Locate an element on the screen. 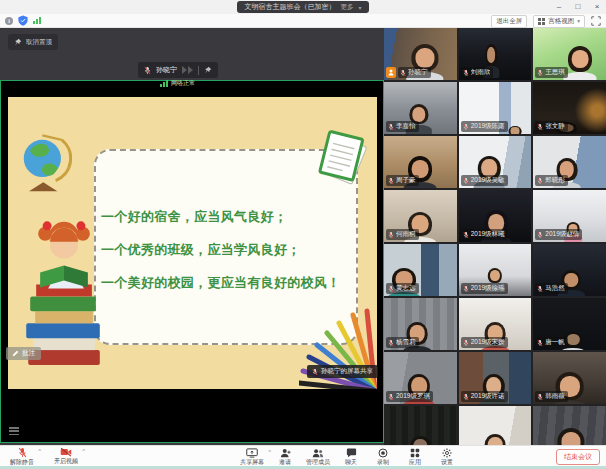 The height and width of the screenshot is (469, 606). share-source-label: 孙晓宁的屏幕共享 is located at coordinates (347, 372).